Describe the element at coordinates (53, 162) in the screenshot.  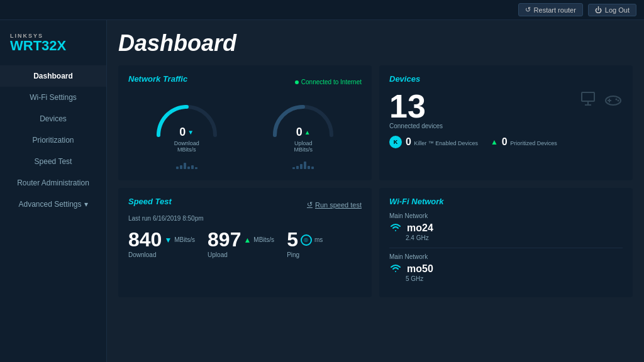
I see `sidebar-item-speed-test: Speed Test` at that location.